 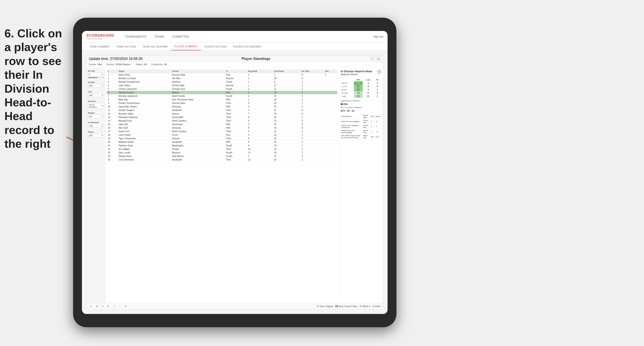 What do you see at coordinates (136, 37) in the screenshot?
I see `nav-tournaments: TOURNAMENTS` at bounding box center [136, 37].